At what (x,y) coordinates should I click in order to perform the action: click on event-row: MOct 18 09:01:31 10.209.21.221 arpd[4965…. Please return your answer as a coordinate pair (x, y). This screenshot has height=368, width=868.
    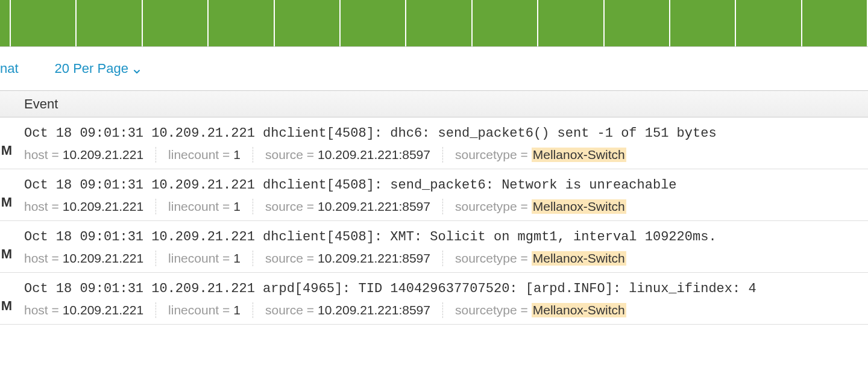
    Looking at the image, I should click on (434, 299).